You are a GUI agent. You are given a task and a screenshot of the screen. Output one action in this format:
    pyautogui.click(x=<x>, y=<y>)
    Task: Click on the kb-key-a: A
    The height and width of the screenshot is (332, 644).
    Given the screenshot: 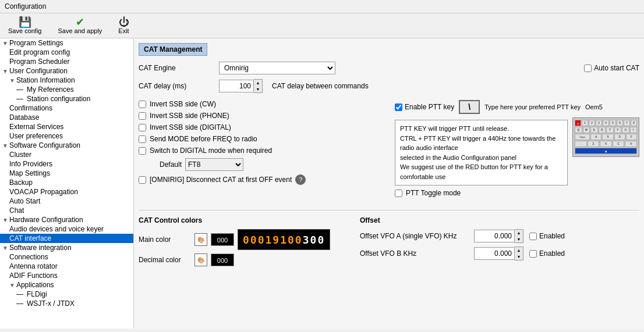 What is the action you would take?
    pyautogui.click(x=596, y=137)
    